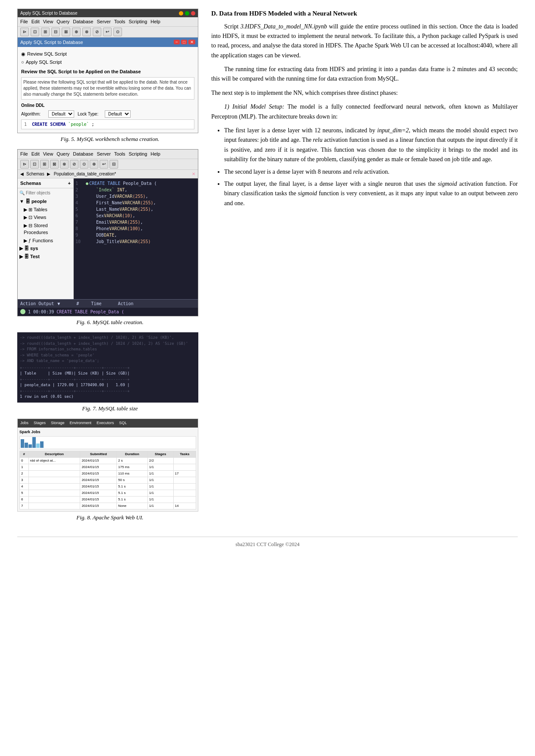  What do you see at coordinates (160, 480) in the screenshot?
I see `job-stages-3: 1/1` at bounding box center [160, 480].